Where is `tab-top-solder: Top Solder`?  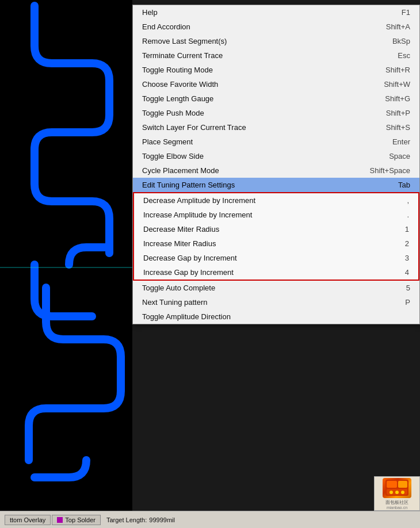 tab-top-solder: Top Solder is located at coordinates (76, 520).